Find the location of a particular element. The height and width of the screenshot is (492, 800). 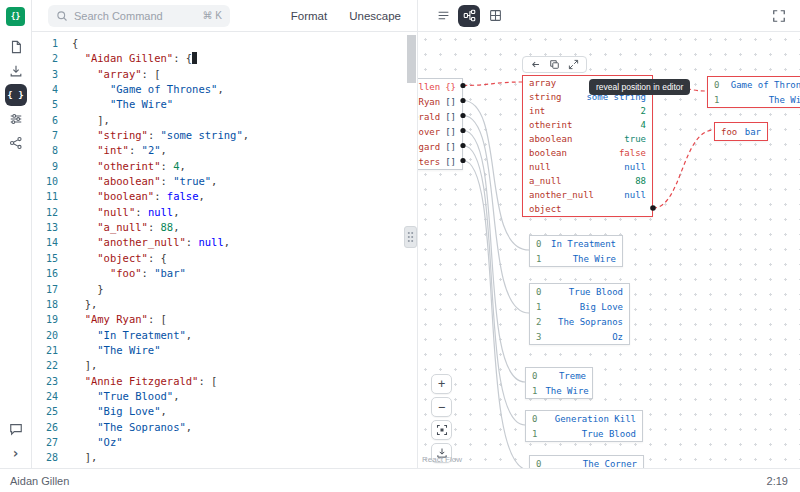

editor-scrollbar is located at coordinates (412, 59).